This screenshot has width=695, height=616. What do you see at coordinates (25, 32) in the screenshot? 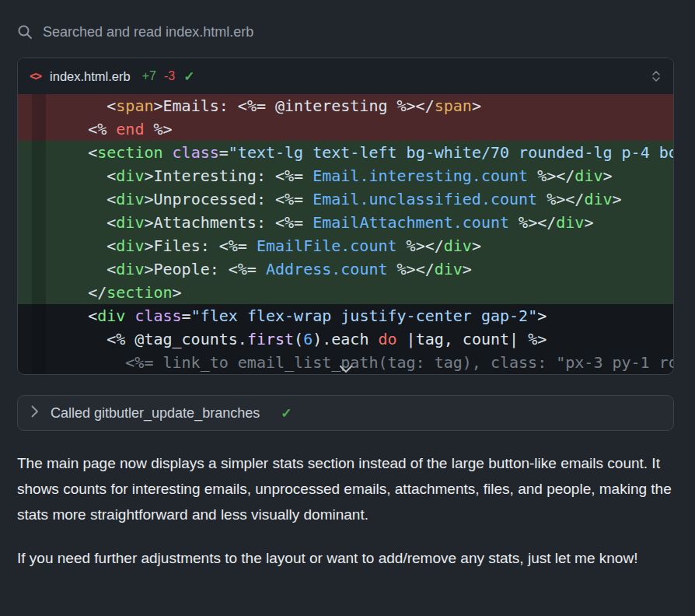
I see `search-icon` at bounding box center [25, 32].